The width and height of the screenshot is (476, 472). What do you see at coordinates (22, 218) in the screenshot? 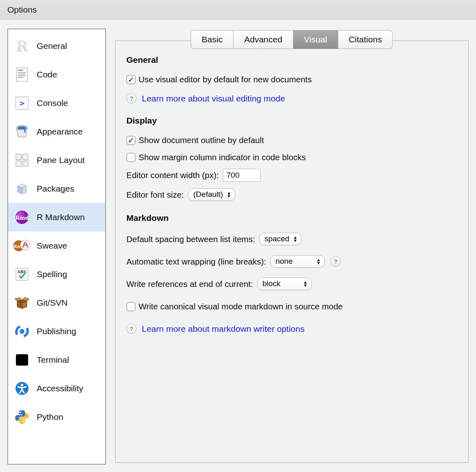
I see `svg-text: Rmd` at bounding box center [22, 218].